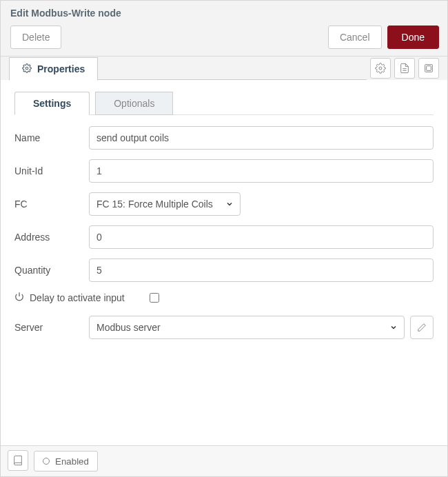 This screenshot has width=448, height=477. Describe the element at coordinates (52, 171) in the screenshot. I see `unit-id-label: Unit-Id` at that location.